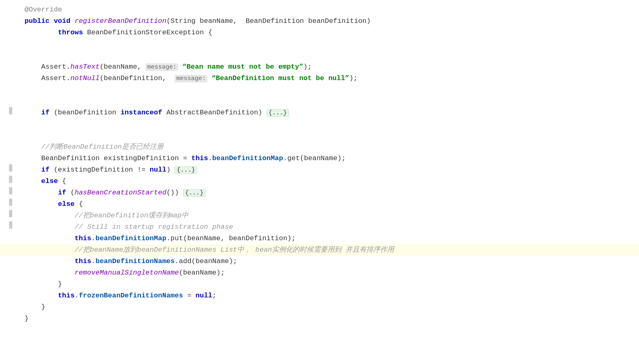 This screenshot has height=364, width=639. Describe the element at coordinates (262, 113) in the screenshot. I see `code-token: )` at that location.